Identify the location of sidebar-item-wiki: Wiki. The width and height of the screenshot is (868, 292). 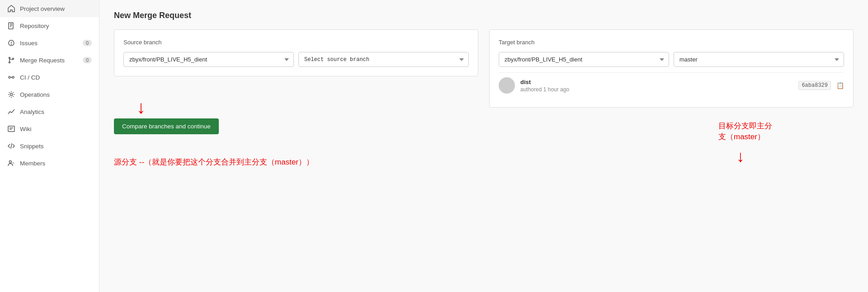
(50, 129).